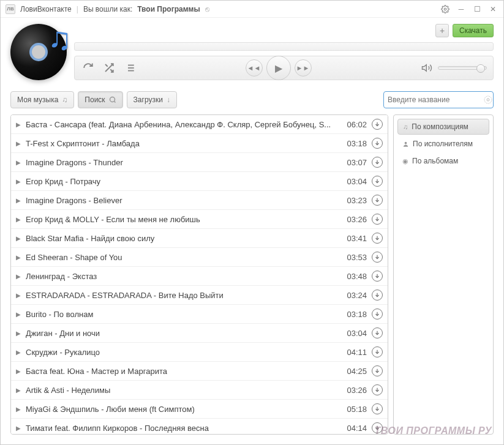  Describe the element at coordinates (200, 239) in the screenshot. I see `track-row: ▶Black Star Mafia - Найди свою силу03:41` at that location.